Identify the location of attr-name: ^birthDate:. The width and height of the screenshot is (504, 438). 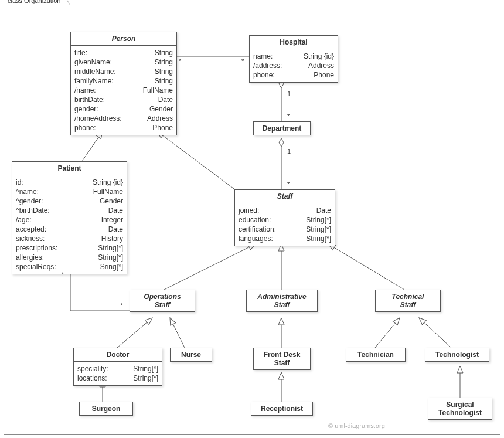
(33, 210).